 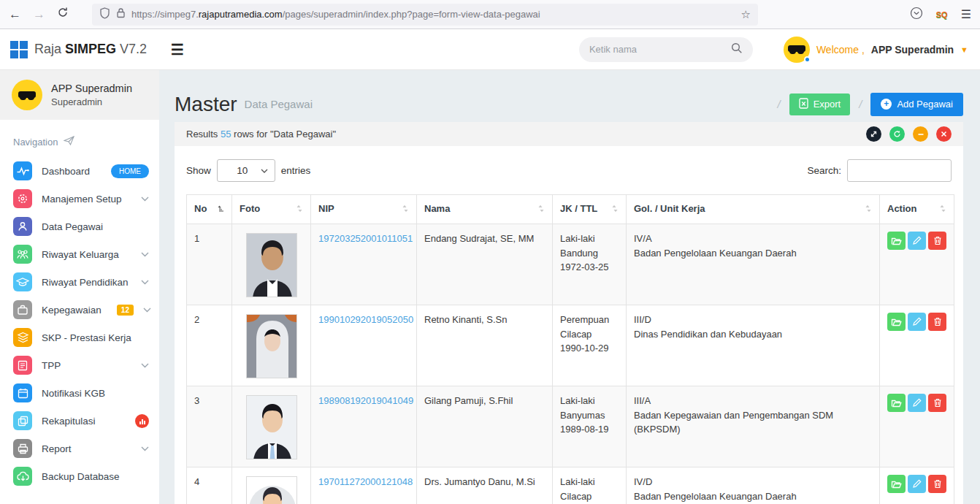 What do you see at coordinates (272, 210) in the screenshot?
I see `col-header-foto: Foto` at bounding box center [272, 210].